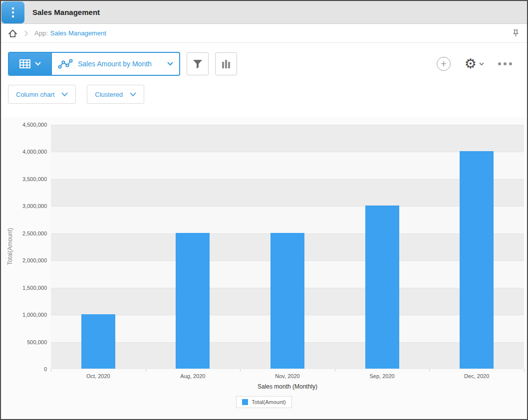 The image size is (528, 420). I want to click on chart-bar-oct-2020, so click(98, 341).